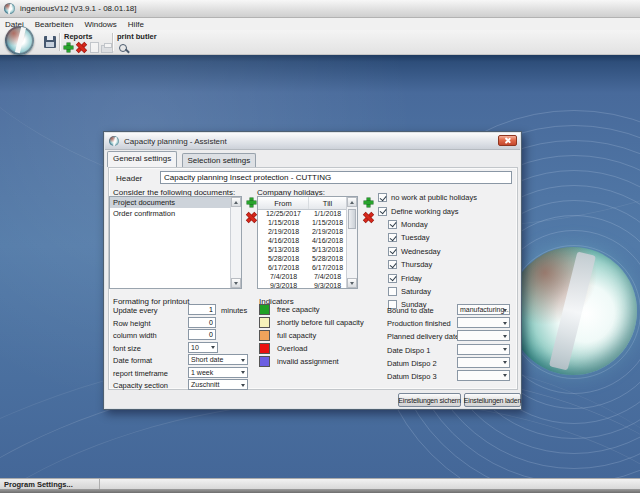  Describe the element at coordinates (319, 336) in the screenshot. I see `indicator-rows: free capacityshortly before full capacit…` at that location.